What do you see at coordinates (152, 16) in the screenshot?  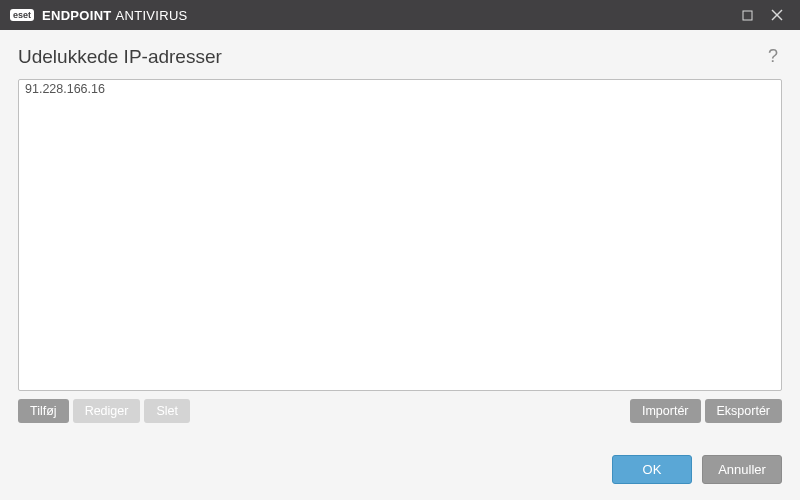 I see `brand-light: ANTIVIRUS` at bounding box center [152, 16].